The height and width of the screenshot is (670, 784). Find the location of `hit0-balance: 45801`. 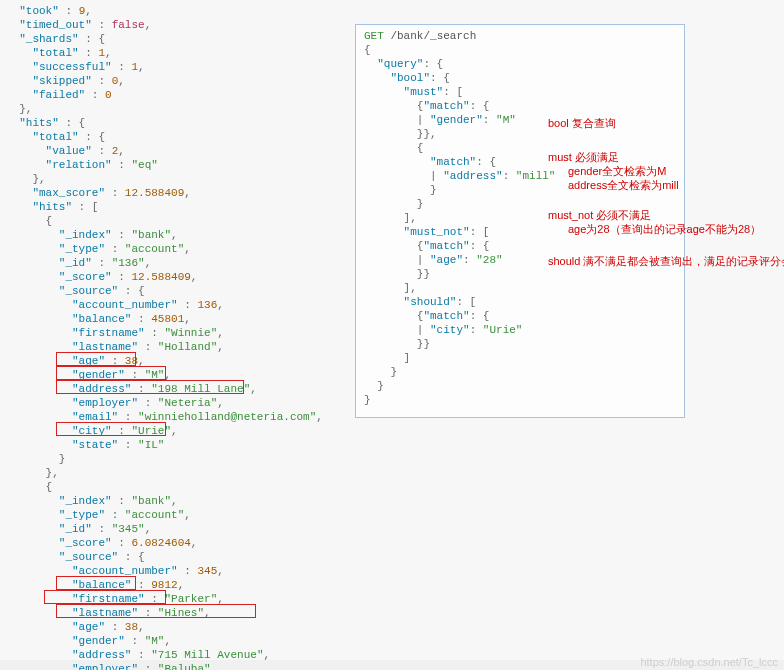

hit0-balance: 45801 is located at coordinates (168, 319).